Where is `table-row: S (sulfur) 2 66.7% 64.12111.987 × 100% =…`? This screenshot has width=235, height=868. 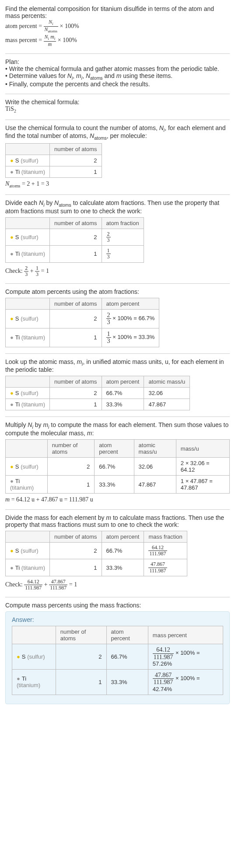 table-row: S (sulfur) 2 66.7% 64.12111.987 × 100% =… is located at coordinates (118, 657).